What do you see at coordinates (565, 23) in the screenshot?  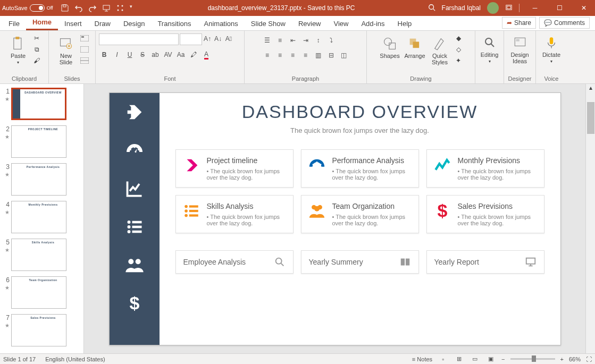 I see `comments-button: 💬Comments` at bounding box center [565, 23].